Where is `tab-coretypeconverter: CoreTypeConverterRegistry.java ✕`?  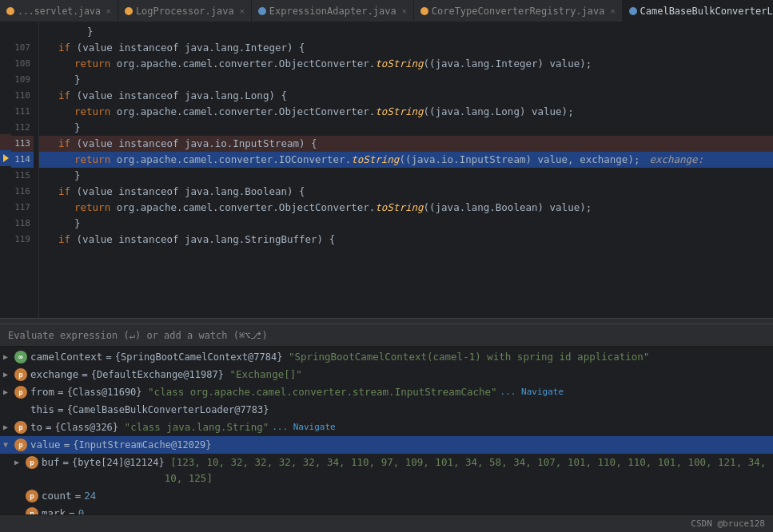 tab-coretypeconverter: CoreTypeConverterRegistry.java ✕ is located at coordinates (518, 11).